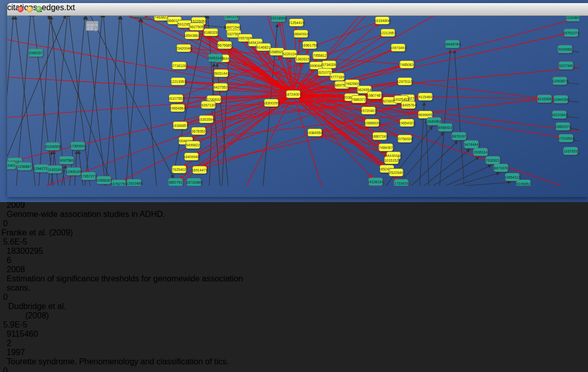 This screenshot has height=372, width=588. What do you see at coordinates (406, 123) in the screenshot?
I see `graph-node: 19654923` at bounding box center [406, 123].